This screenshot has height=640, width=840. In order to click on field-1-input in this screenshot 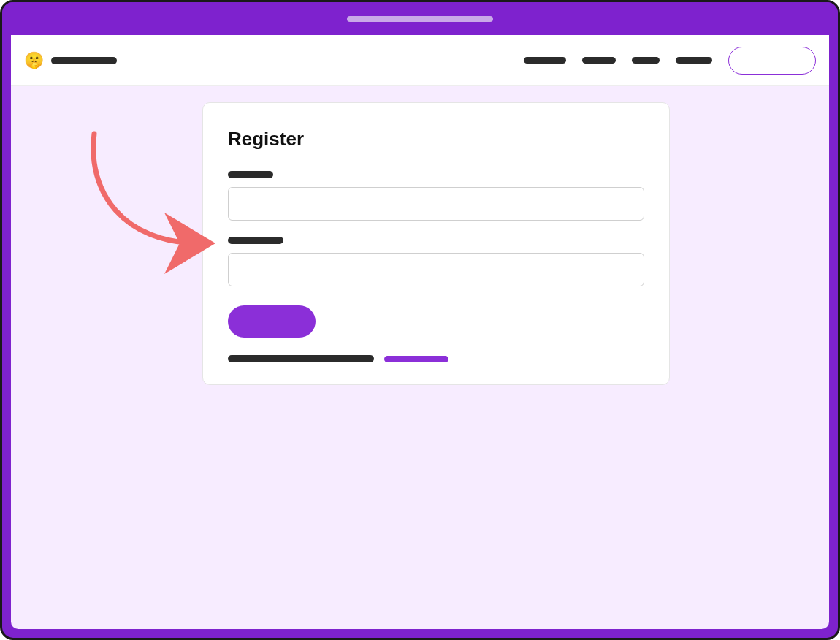, I will do `click(436, 204)`.